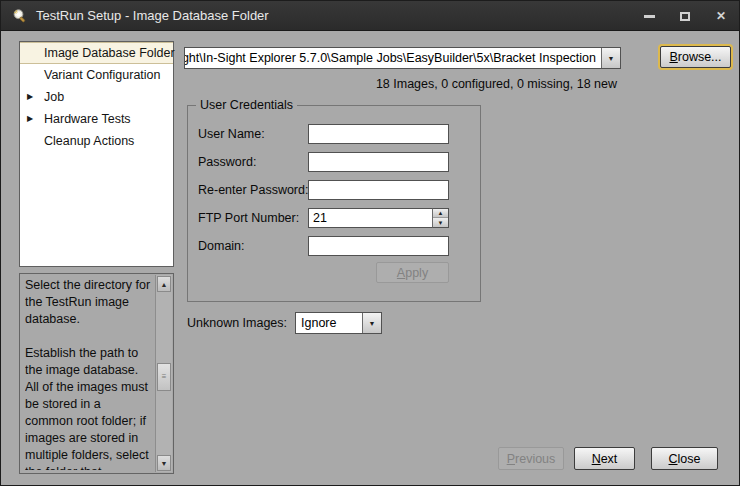 The height and width of the screenshot is (486, 740). What do you see at coordinates (318, 323) in the screenshot?
I see `unknown-images-value: Ignore` at bounding box center [318, 323].